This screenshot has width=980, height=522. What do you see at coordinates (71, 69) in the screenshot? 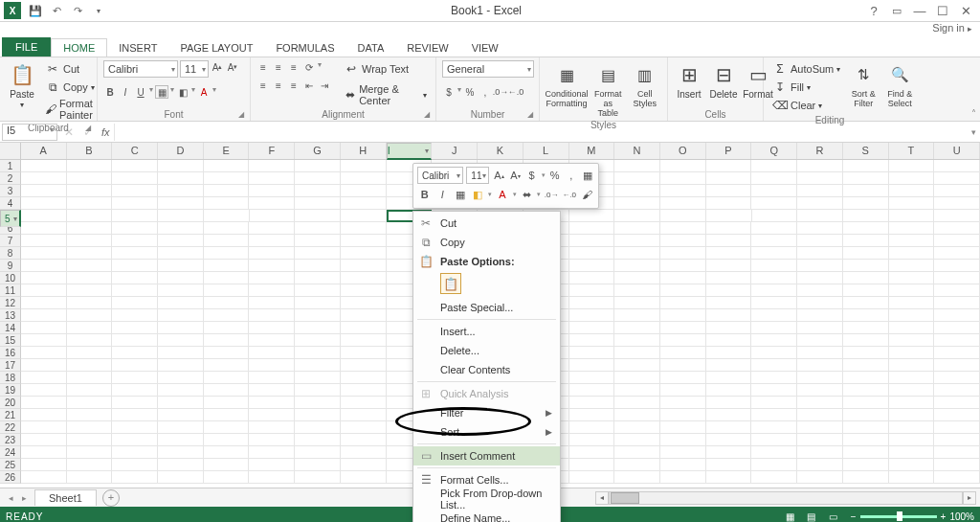
I see `cut-button: ✂Cut` at bounding box center [71, 69].